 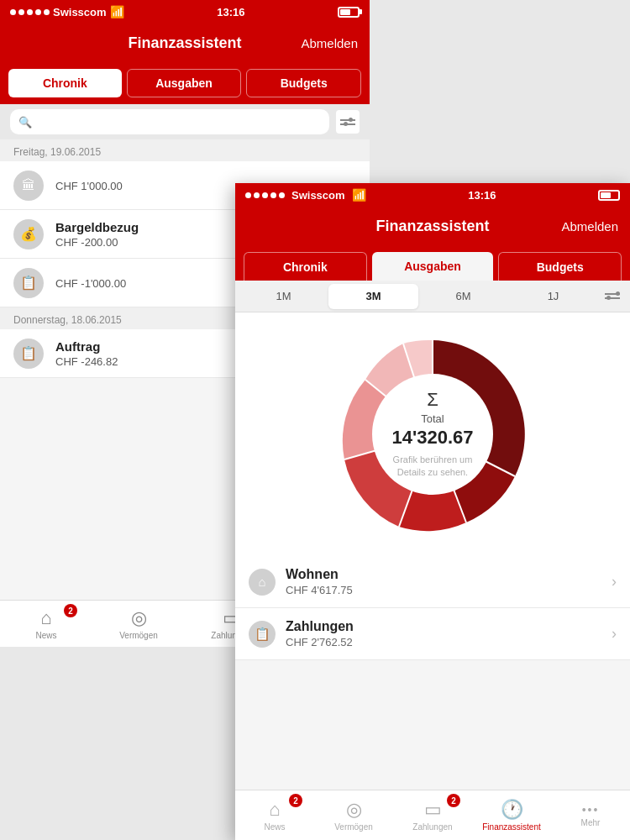 I want to click on front-zahlungen-icon: ▭, so click(x=433, y=810).